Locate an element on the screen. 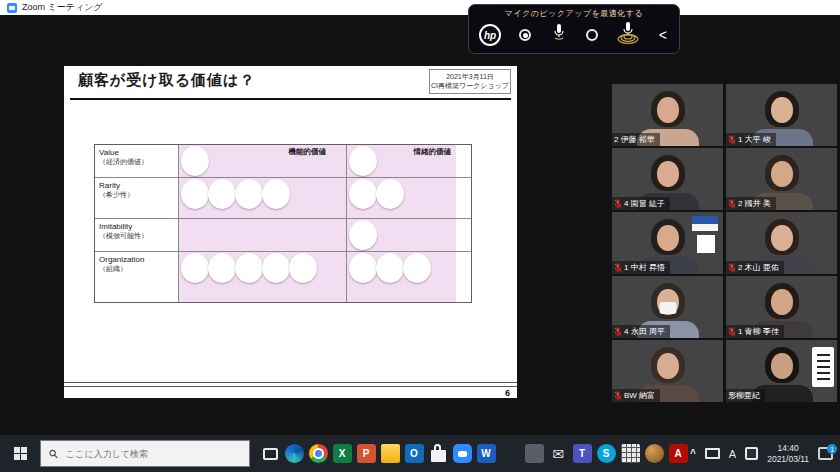 This screenshot has height=472, width=840. taskbar-apps: X P O W ✉ is located at coordinates (474, 454).